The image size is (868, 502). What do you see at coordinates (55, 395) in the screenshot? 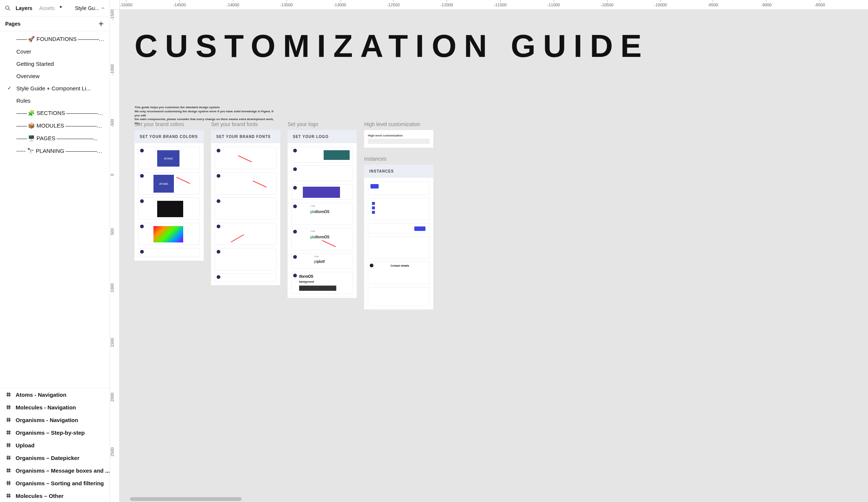
I see `frame-item: Atoms - Navigation` at bounding box center [55, 395].